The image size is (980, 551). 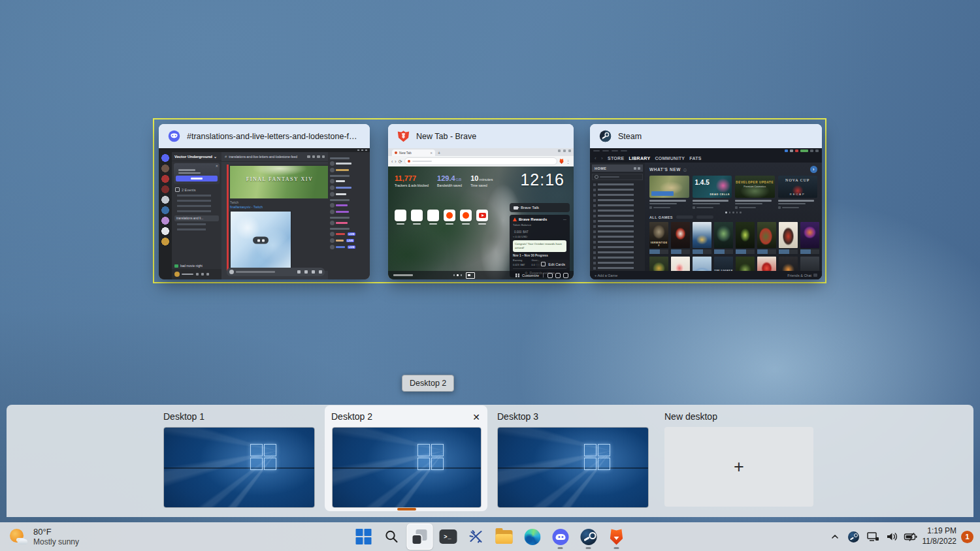 What do you see at coordinates (624, 151) in the screenshot?
I see `menu-item-skeleton` at bounding box center [624, 151].